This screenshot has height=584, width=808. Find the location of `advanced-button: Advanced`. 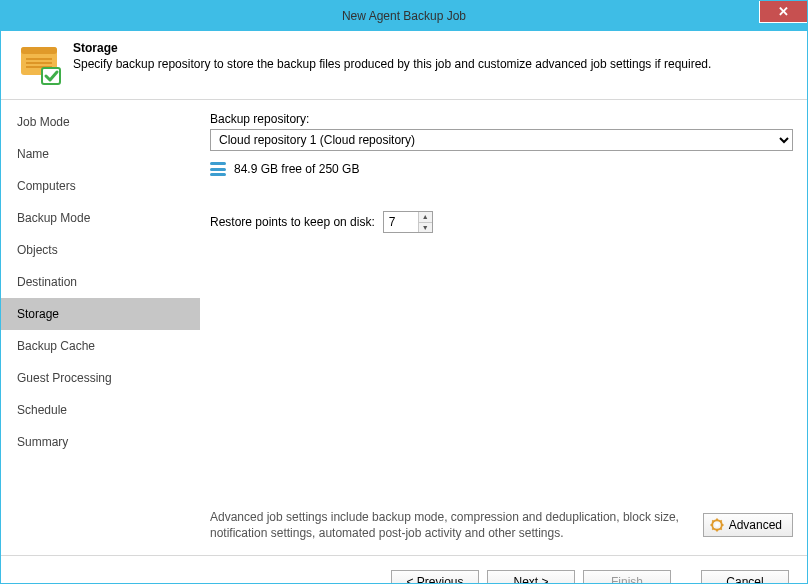

advanced-button: Advanced is located at coordinates (748, 525).